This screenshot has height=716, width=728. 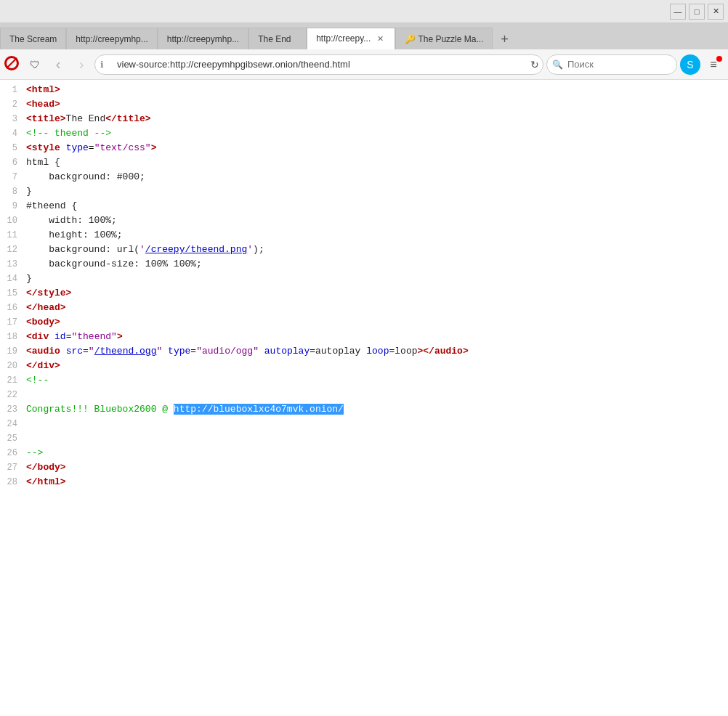 What do you see at coordinates (33, 38) in the screenshot?
I see `tab-the-scream: The Scream` at bounding box center [33, 38].